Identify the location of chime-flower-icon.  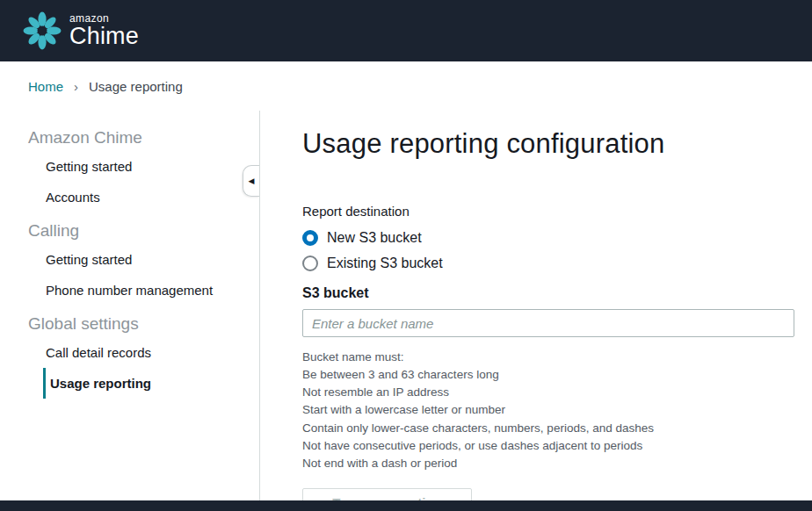
(42, 31).